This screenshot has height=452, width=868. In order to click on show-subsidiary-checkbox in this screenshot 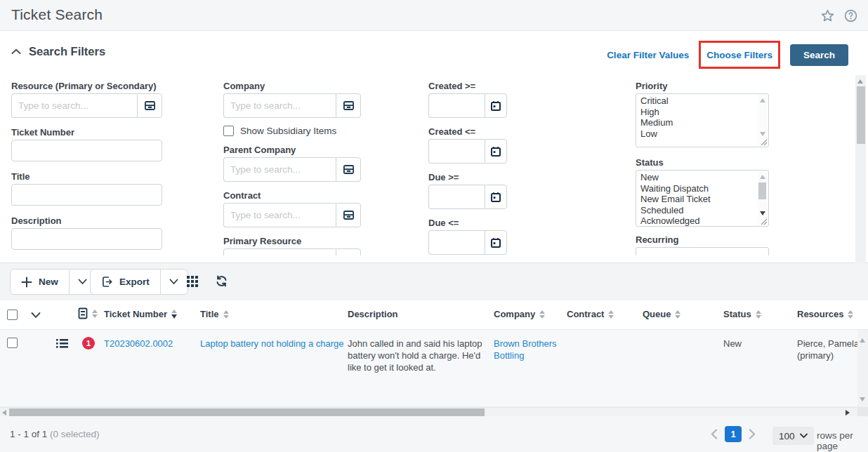, I will do `click(229, 131)`.